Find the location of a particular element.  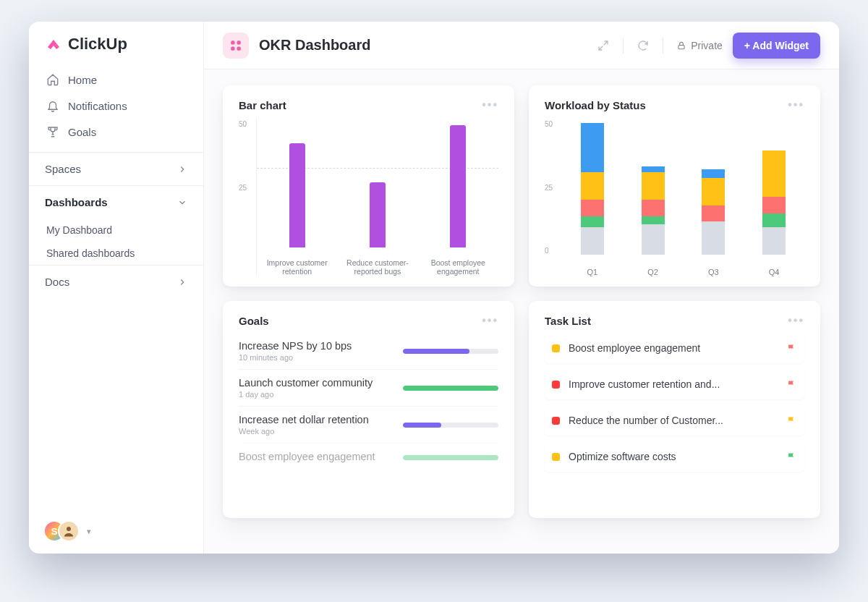

sidebar-item-my-dashboard: My Dashboard is located at coordinates (116, 230).